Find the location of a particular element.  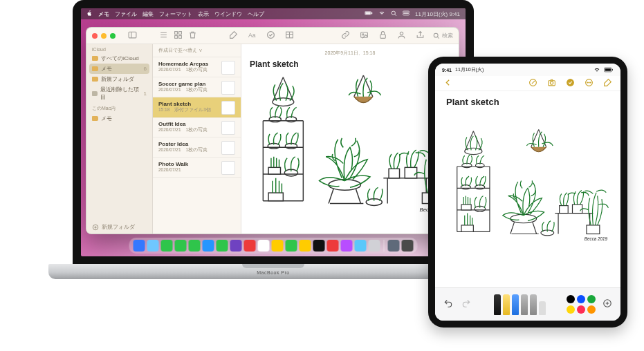

sidebar-toggle-button is located at coordinates (133, 36).